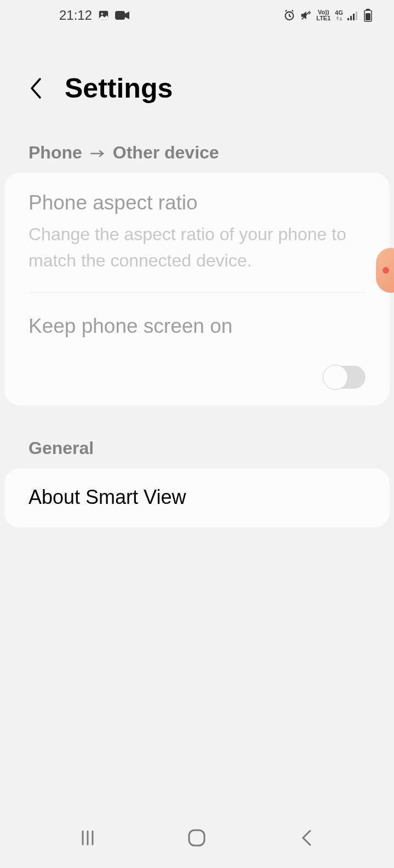 The width and height of the screenshot is (394, 868). What do you see at coordinates (197, 498) in the screenshot?
I see `settings-card-general: About Smart View` at bounding box center [197, 498].